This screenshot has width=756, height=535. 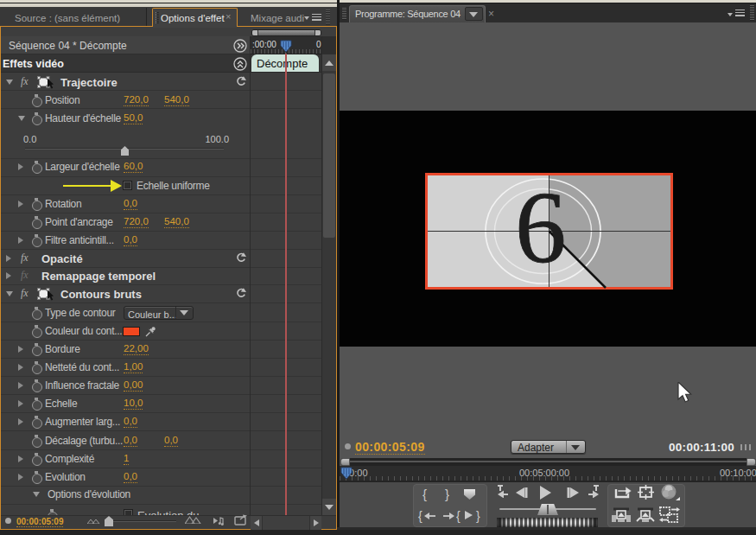 I want to click on svg-text: 6, so click(x=541, y=228).